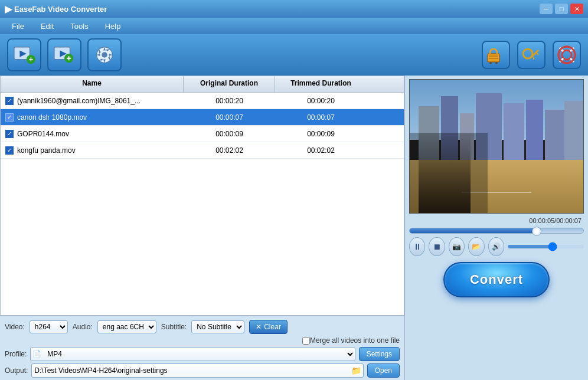  I want to click on video-label: Video:, so click(15, 327).